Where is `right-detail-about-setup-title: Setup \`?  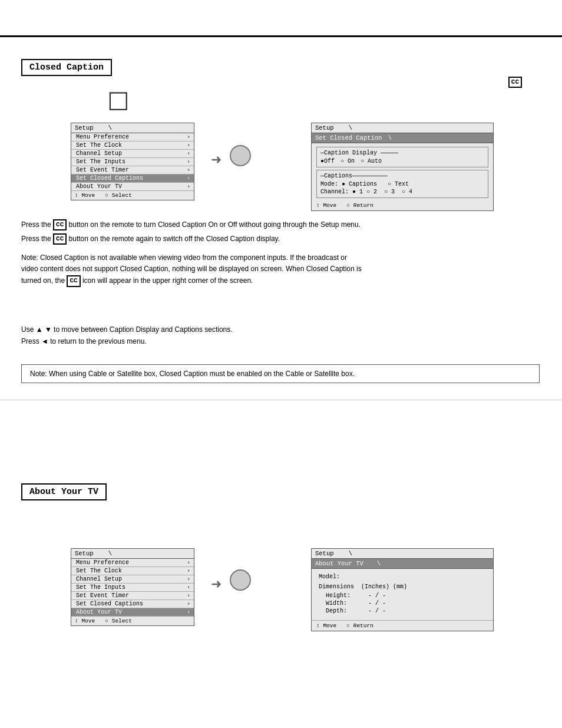
right-detail-about-setup-title: Setup \ is located at coordinates (402, 554).